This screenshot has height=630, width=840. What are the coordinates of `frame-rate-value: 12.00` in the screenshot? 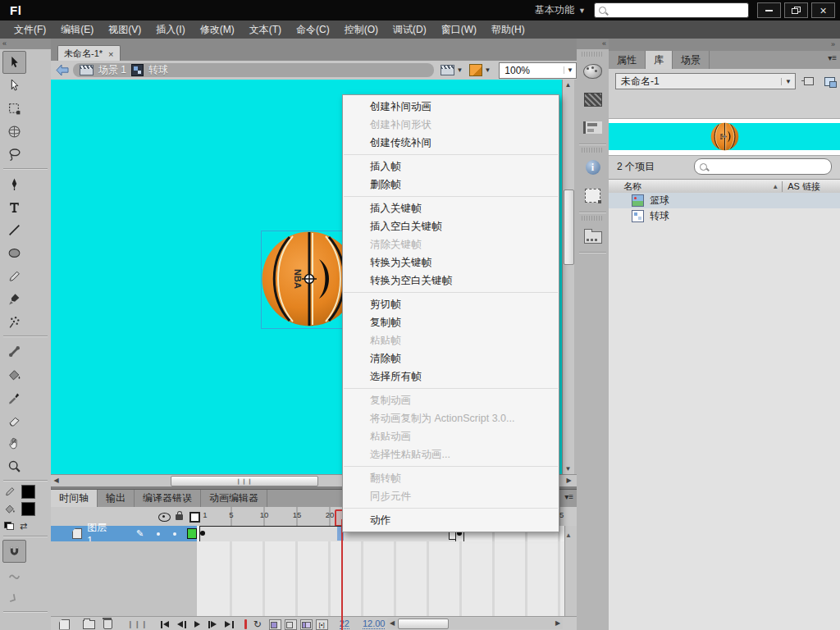 It's located at (374, 624).